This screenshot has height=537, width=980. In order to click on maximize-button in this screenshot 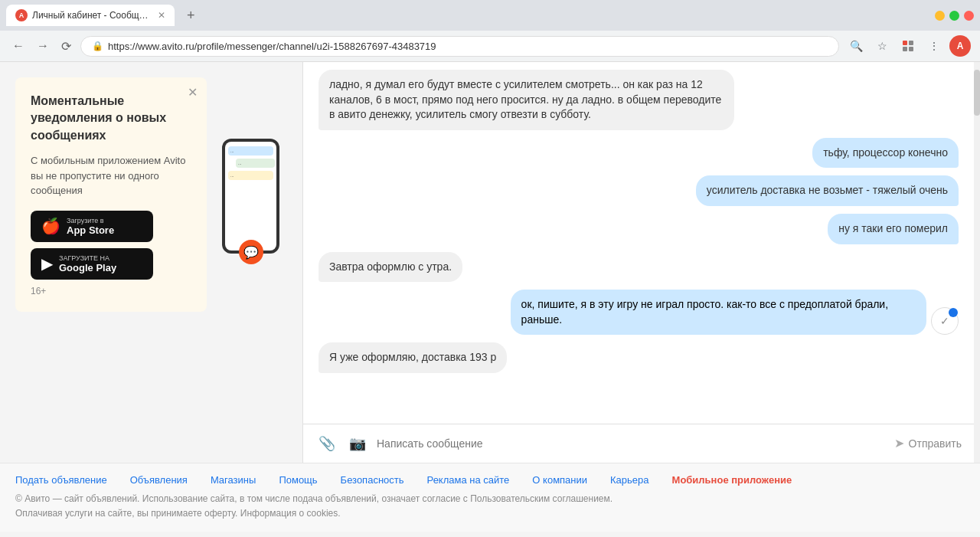, I will do `click(954, 15)`.